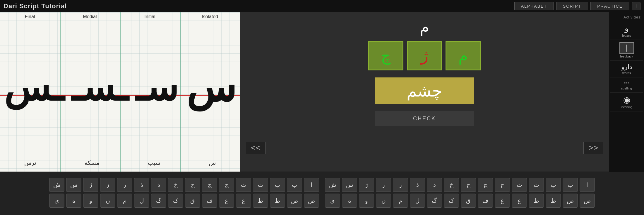 The width and height of the screenshot is (644, 215). I want to click on alphabet-button: ALPHABET, so click(534, 6).